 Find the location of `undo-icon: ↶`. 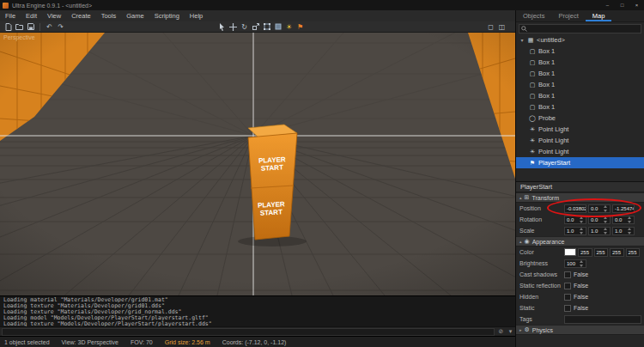

undo-icon: ↶ is located at coordinates (50, 27).